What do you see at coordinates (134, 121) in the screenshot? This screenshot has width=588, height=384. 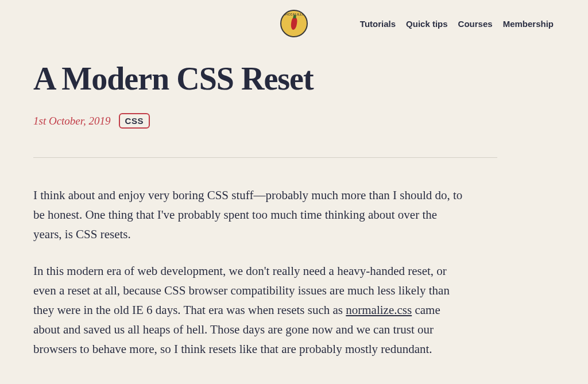 I see `article-tag: CSS` at bounding box center [134, 121].